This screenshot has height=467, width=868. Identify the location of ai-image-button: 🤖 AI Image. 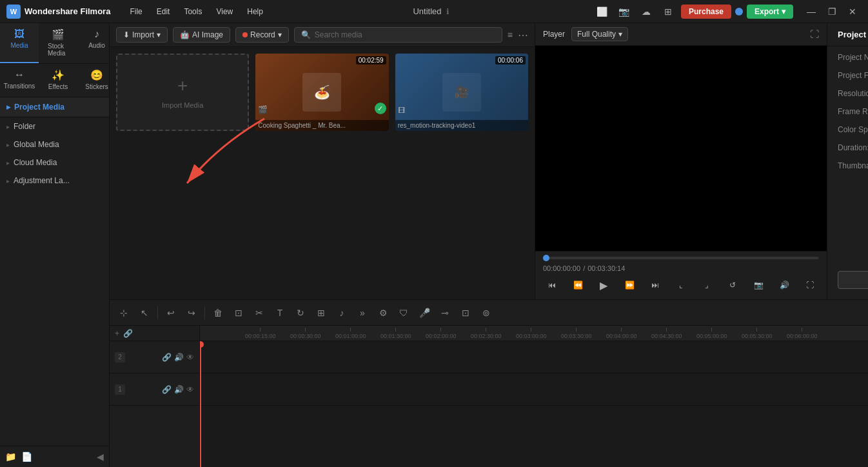
(201, 35).